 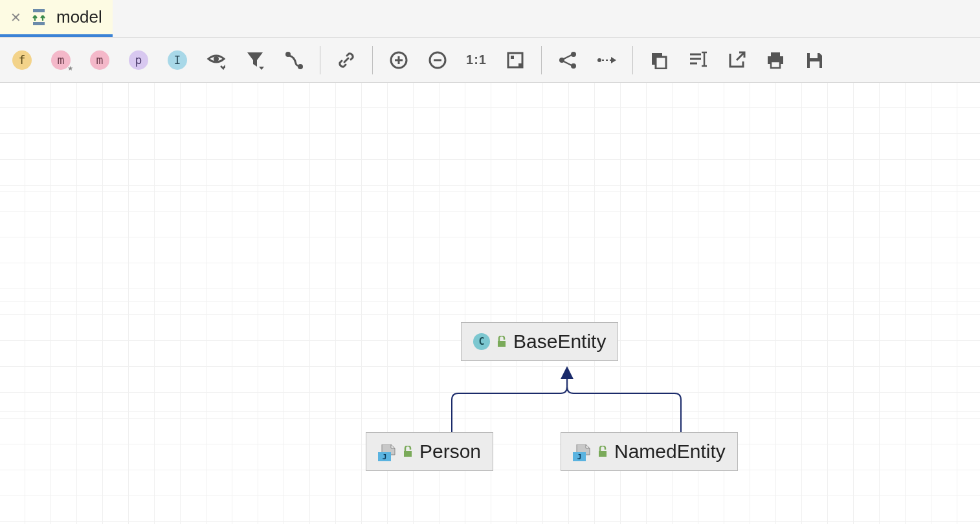 What do you see at coordinates (438, 60) in the screenshot?
I see `minus-circle-icon` at bounding box center [438, 60].